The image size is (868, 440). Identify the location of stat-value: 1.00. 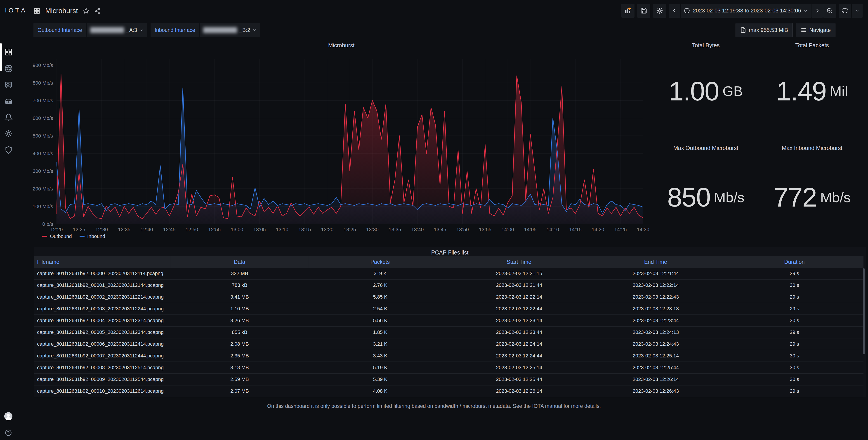
(694, 91).